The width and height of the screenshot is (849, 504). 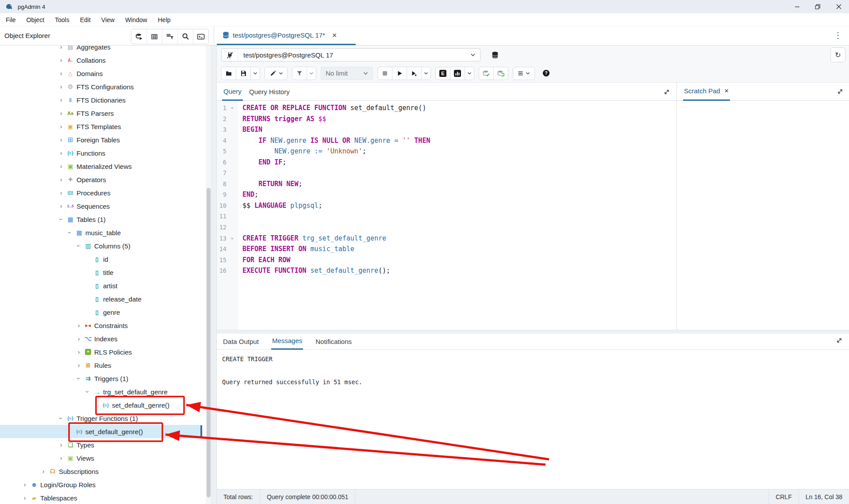 What do you see at coordinates (233, 108) in the screenshot?
I see `fold-chevron-icon: ›` at bounding box center [233, 108].